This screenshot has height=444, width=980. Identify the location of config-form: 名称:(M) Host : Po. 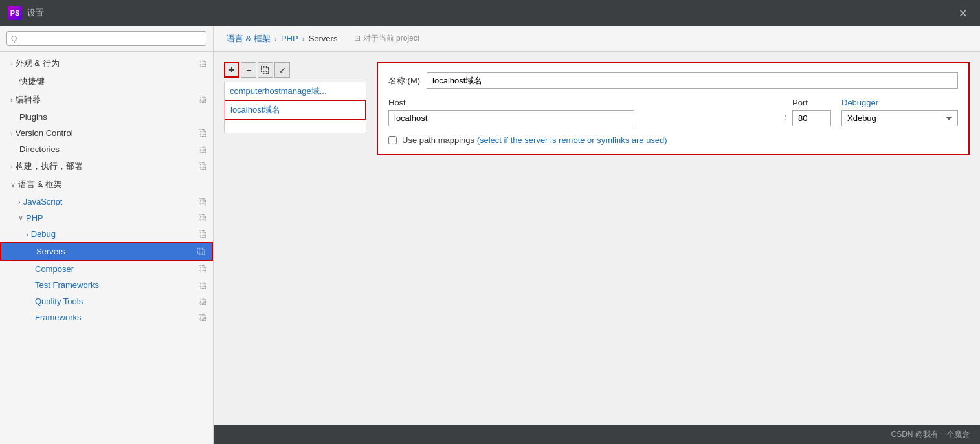
(673, 109).